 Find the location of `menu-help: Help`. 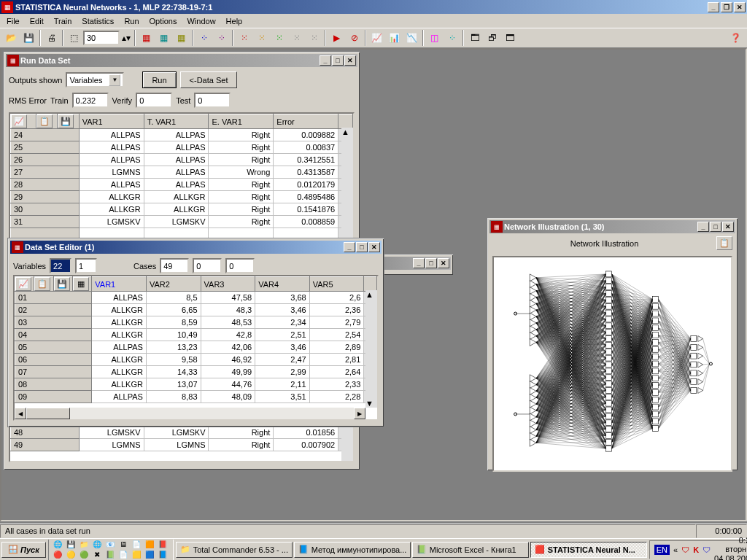

menu-help: Help is located at coordinates (235, 21).